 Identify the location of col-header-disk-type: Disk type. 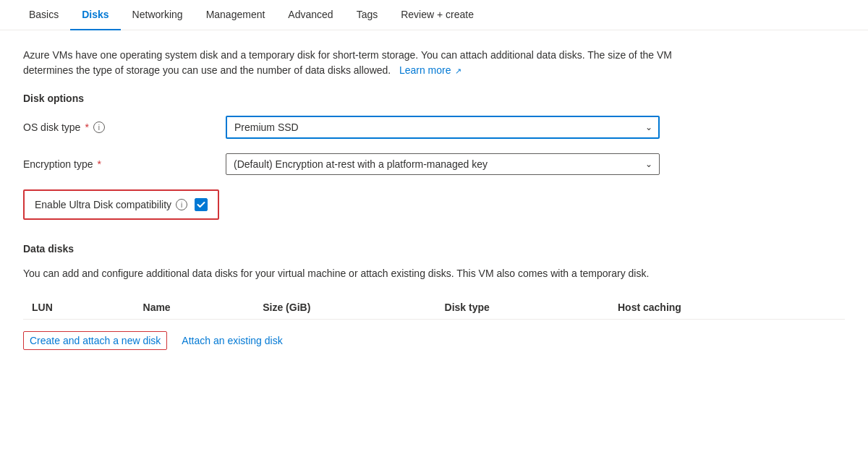
(528, 308).